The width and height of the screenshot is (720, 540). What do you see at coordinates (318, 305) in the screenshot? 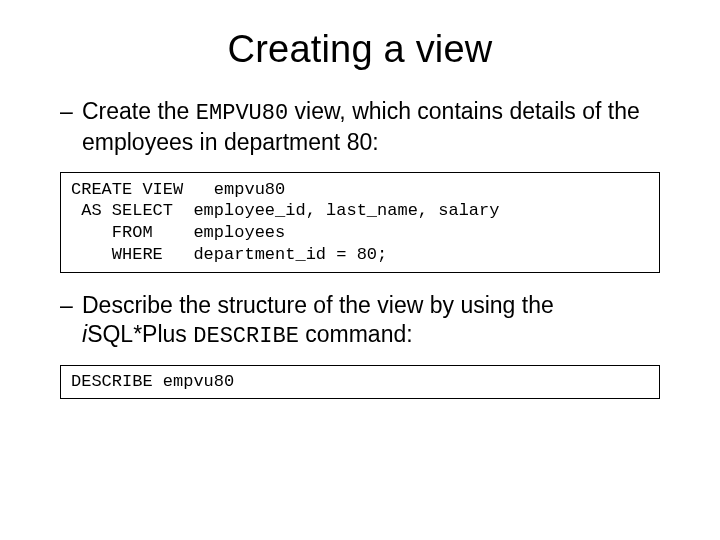
I see `bullet-2-text-a: Describe the structure of the view by us…` at bounding box center [318, 305].